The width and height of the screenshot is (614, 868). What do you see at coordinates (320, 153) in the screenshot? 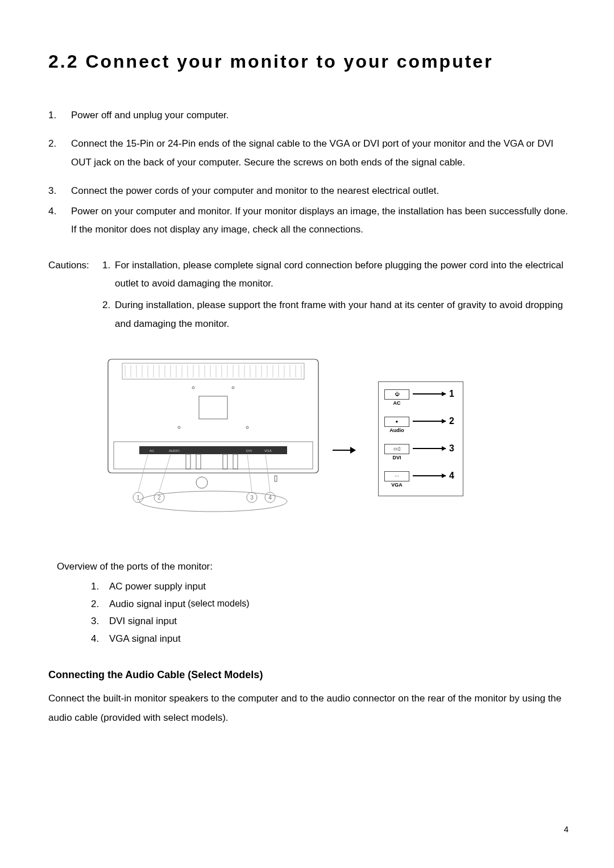
I see `step-text: Connect the 15-Pin or 24-Pin ends of the…` at bounding box center [320, 153].